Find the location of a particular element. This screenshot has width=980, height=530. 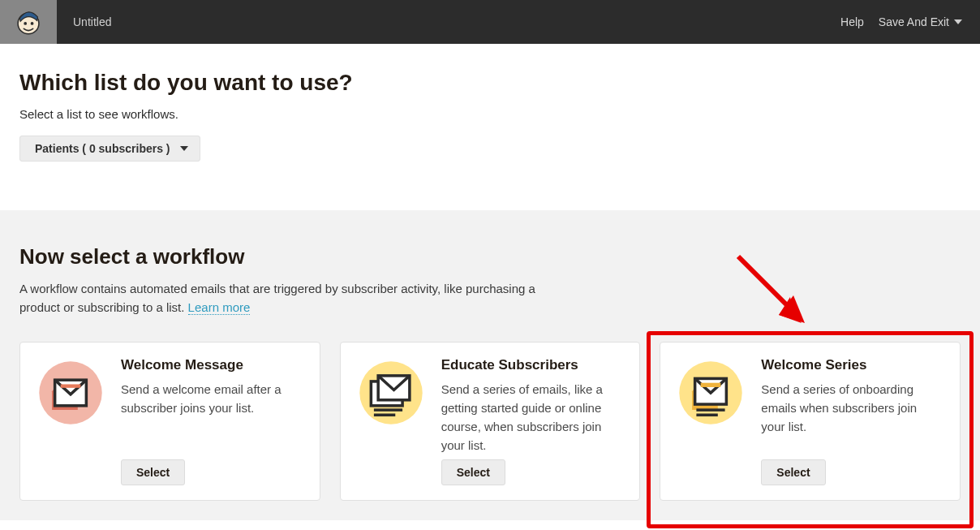

workflow-heading: Now select a workflow is located at coordinates (490, 256).